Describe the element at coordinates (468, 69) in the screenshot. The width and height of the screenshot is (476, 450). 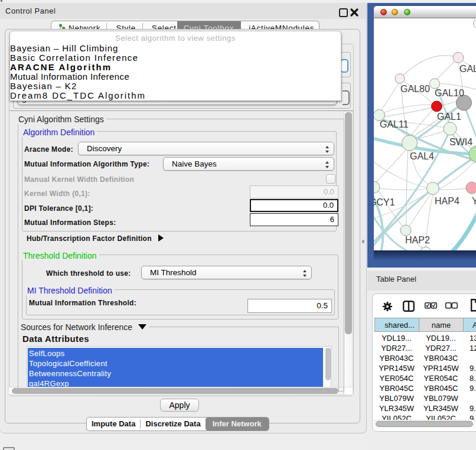
I see `svg-text: GAL7` at that location.